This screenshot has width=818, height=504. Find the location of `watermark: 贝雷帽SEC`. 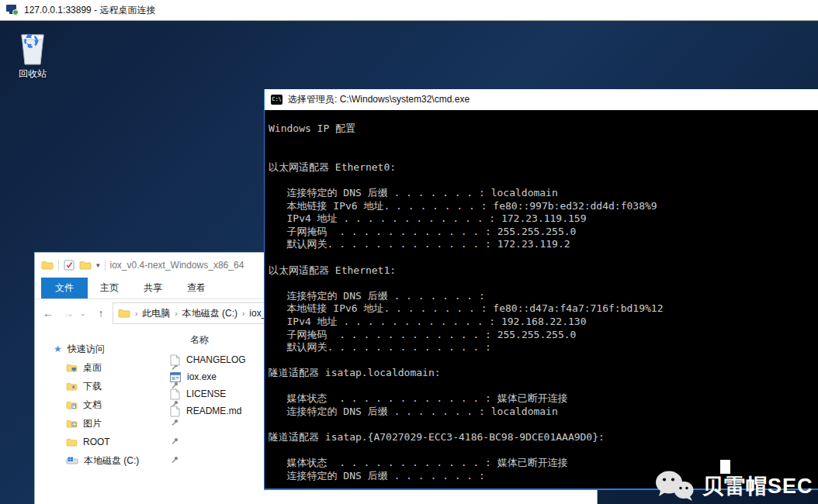

watermark: 贝雷帽SEC is located at coordinates (734, 486).